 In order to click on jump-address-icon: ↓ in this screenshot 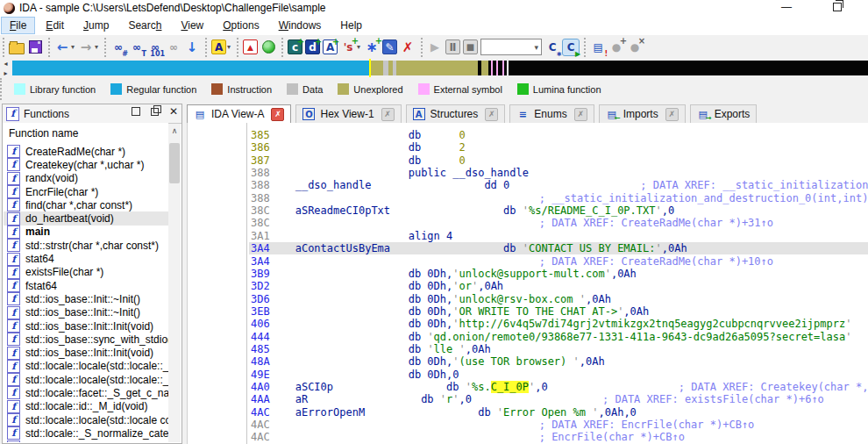, I will do `click(192, 47)`.